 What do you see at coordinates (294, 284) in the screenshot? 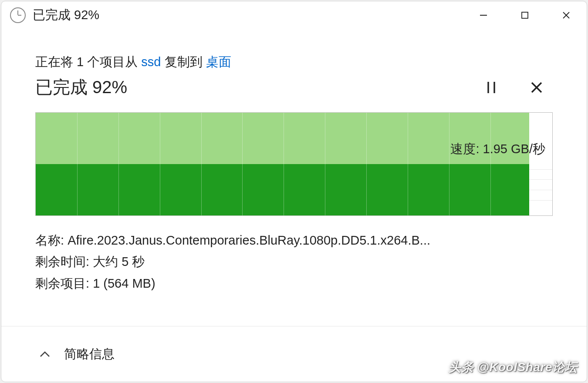
I see `detail-items-row: 剩余项目: 1 (564 MB)` at bounding box center [294, 284].